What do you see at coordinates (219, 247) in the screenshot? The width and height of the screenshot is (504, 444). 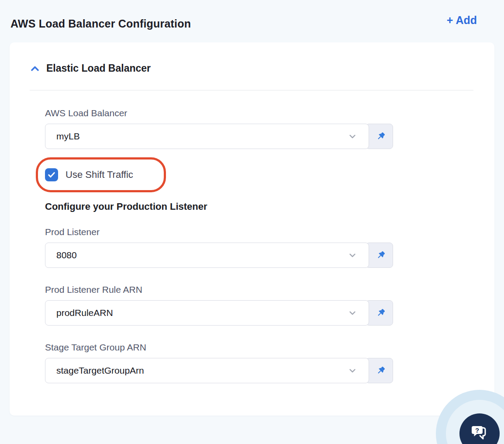 I see `field-prod-listener: Prod Listener 8080` at bounding box center [219, 247].